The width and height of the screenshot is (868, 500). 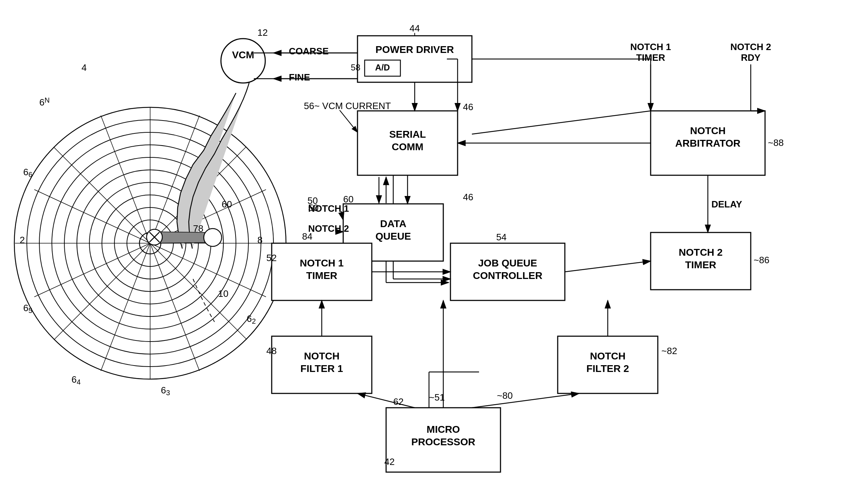 What do you see at coordinates (206, 144) in the screenshot?
I see `vcm-arm: VCM 60 78` at bounding box center [206, 144].